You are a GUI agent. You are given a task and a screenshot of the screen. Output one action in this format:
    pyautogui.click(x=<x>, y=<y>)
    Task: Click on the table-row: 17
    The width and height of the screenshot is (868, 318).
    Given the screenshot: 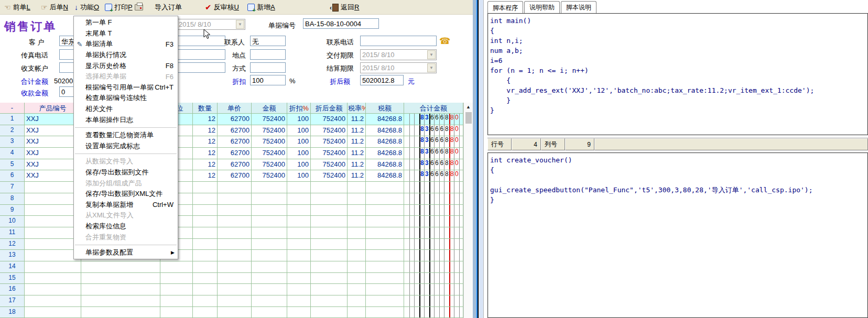 What is the action you would take?
    pyautogui.click(x=232, y=301)
    